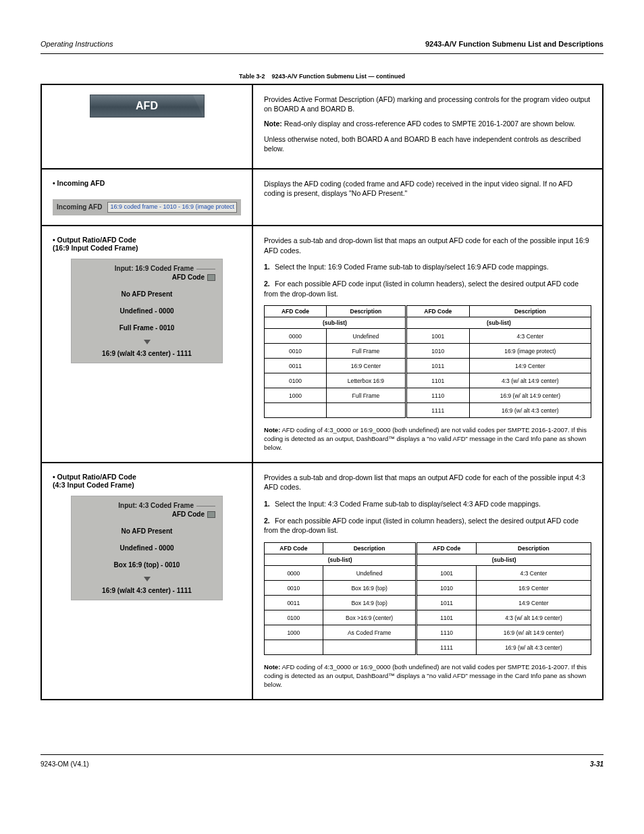 The height and width of the screenshot is (834, 644). Describe the element at coordinates (428, 188) in the screenshot. I see `incoming-afd-desc: Displays the AFD coding (coded frame and…` at that location.